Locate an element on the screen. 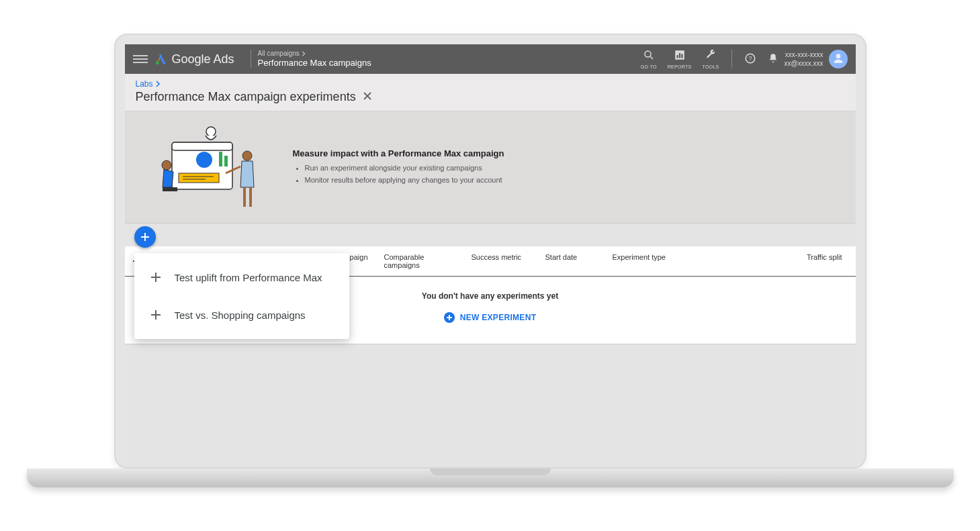 The image size is (980, 531). goto-button: GO TO is located at coordinates (649, 59).